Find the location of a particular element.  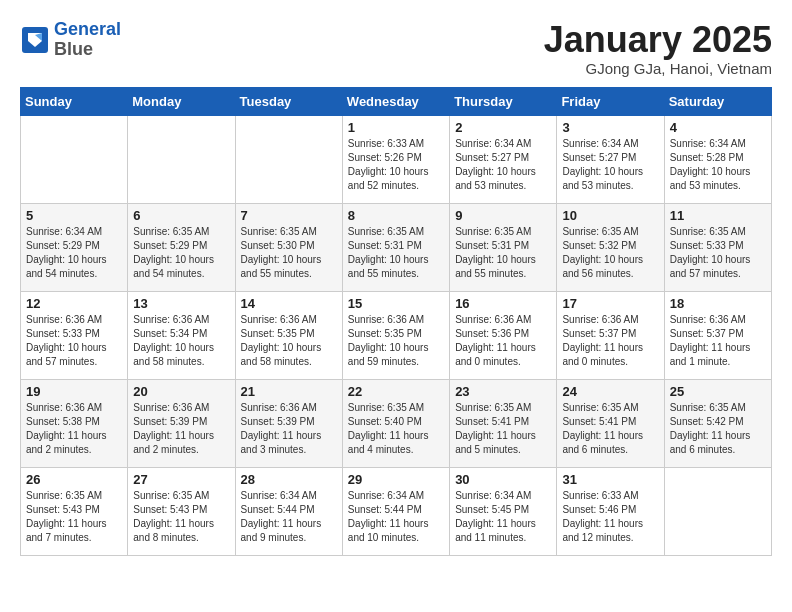

calendar-cell: 6Sunrise: 6:35 AM Sunset: 5:29 PM Daylig… is located at coordinates (182, 247).